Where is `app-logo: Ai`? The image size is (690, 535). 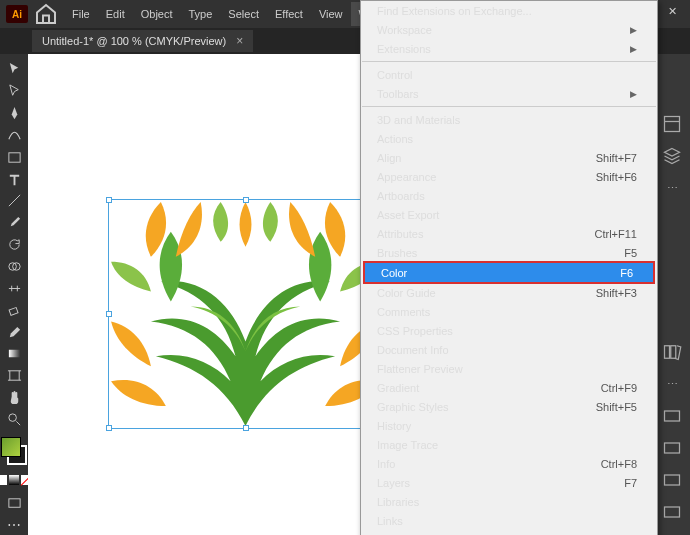
app-logo: Ai is located at coordinates (17, 14).